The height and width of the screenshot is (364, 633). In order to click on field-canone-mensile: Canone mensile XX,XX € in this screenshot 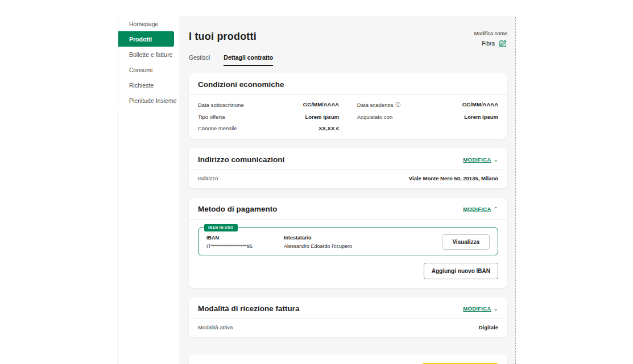, I will do `click(268, 129)`.